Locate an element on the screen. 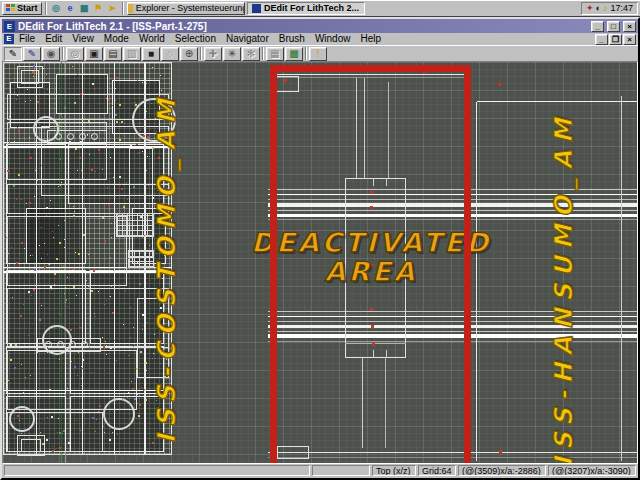 The height and width of the screenshot is (480, 640). menu-selection: Selection is located at coordinates (196, 39).